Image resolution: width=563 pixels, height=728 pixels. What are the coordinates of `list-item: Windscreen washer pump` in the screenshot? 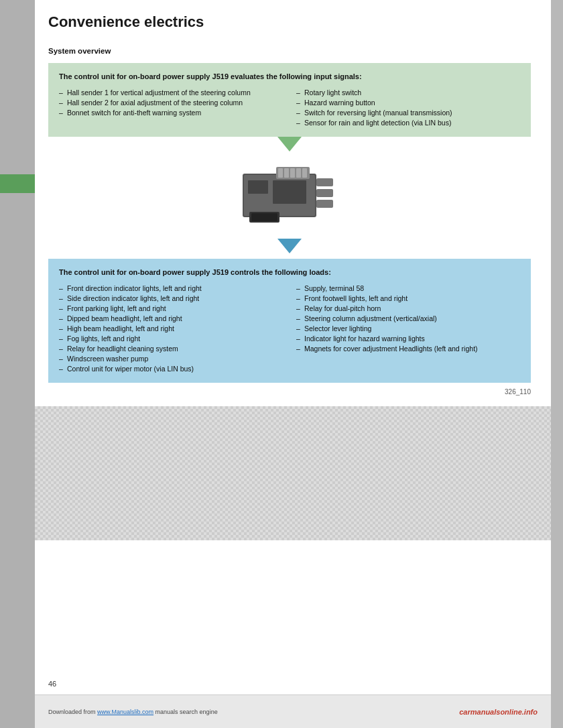 It's located at (171, 358).